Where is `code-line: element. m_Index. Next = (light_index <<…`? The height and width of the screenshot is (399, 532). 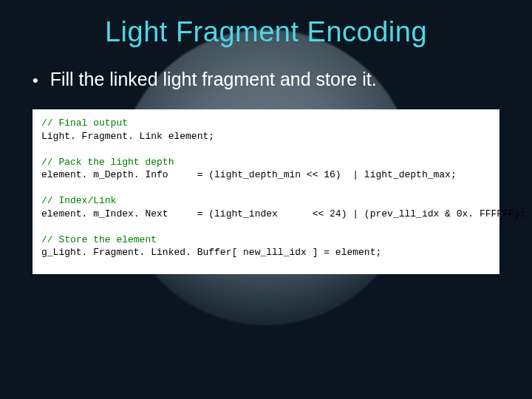
code-line: element. m_Index. Next = (light_index <<… is located at coordinates (266, 214).